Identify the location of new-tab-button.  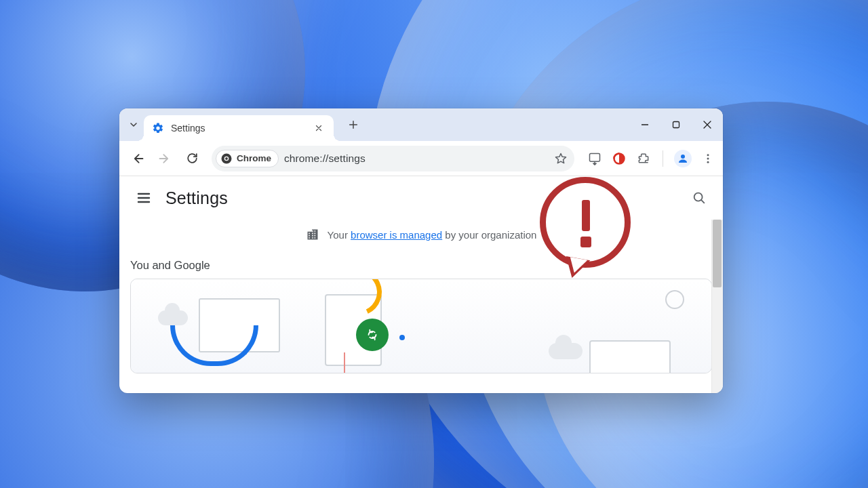
(353, 125).